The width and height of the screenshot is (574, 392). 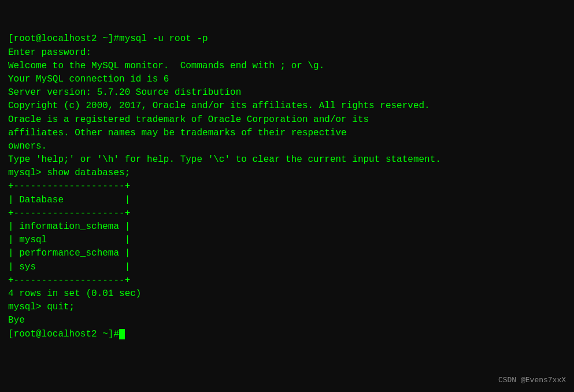 What do you see at coordinates (287, 120) in the screenshot?
I see `terminal-line: Oracle is a registered trademark of Orac…` at bounding box center [287, 120].